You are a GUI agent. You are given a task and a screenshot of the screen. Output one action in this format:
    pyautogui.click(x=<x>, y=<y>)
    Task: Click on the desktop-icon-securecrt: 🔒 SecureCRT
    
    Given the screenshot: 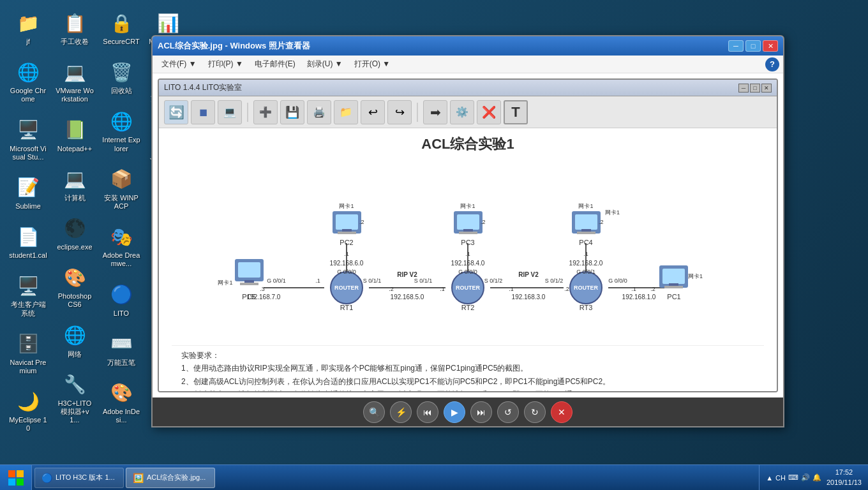 What is the action you would take?
    pyautogui.click(x=121, y=28)
    